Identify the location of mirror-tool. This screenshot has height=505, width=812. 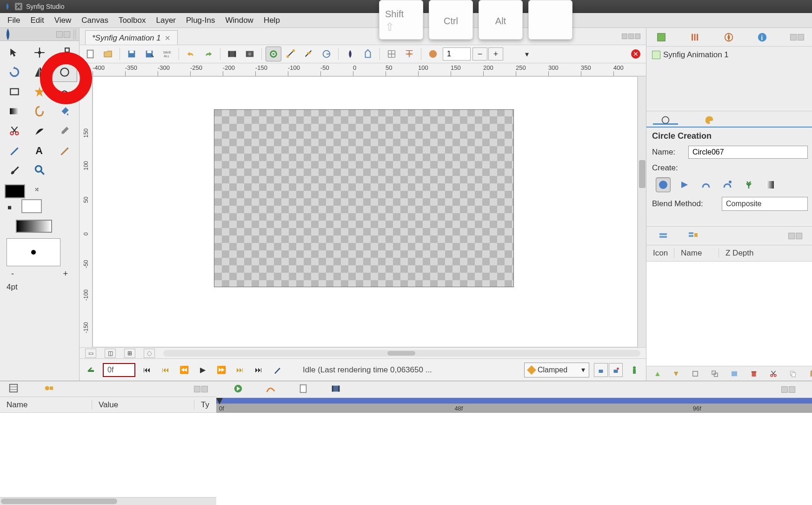
(40, 72).